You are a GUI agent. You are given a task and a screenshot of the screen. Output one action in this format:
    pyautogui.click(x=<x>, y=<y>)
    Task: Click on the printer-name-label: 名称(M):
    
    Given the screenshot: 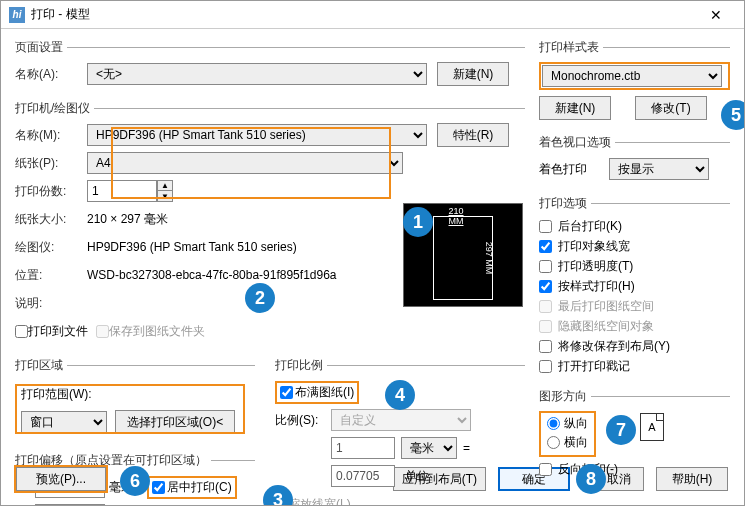 What is the action you would take?
    pyautogui.click(x=51, y=136)
    